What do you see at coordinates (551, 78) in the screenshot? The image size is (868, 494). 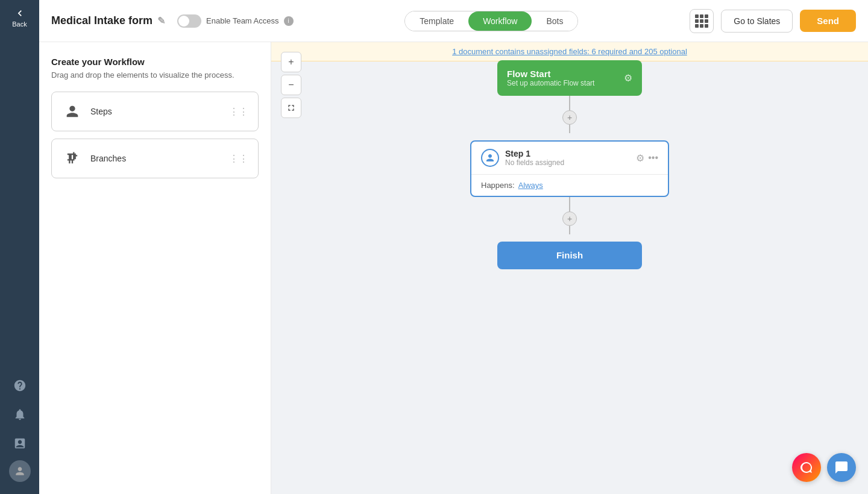 I see `flow-start-content: Flow Start Set up automatic Flow start` at bounding box center [551, 78].